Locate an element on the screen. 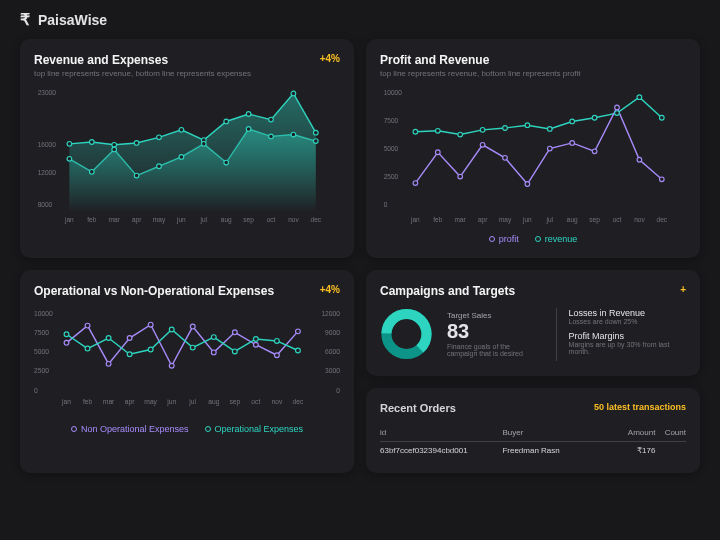  svg-text: 16000 is located at coordinates (47, 144).